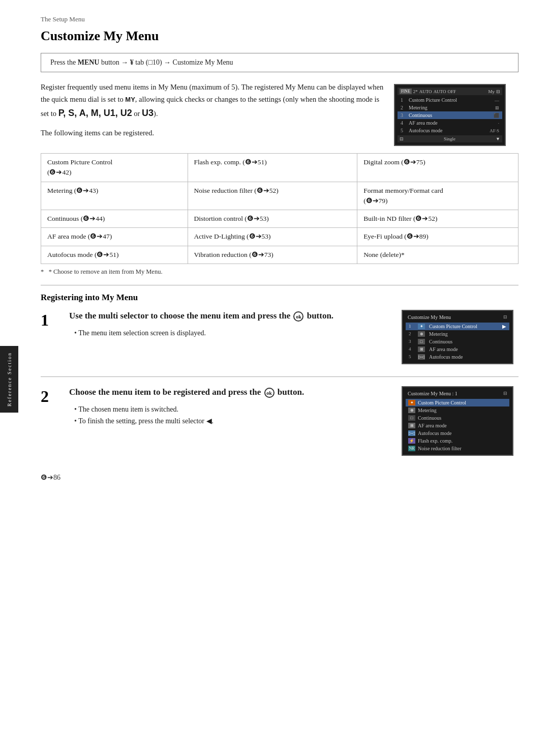  Describe the element at coordinates (450, 123) in the screenshot. I see `camera-menu-item-4: 4 AF area mode ·` at that location.